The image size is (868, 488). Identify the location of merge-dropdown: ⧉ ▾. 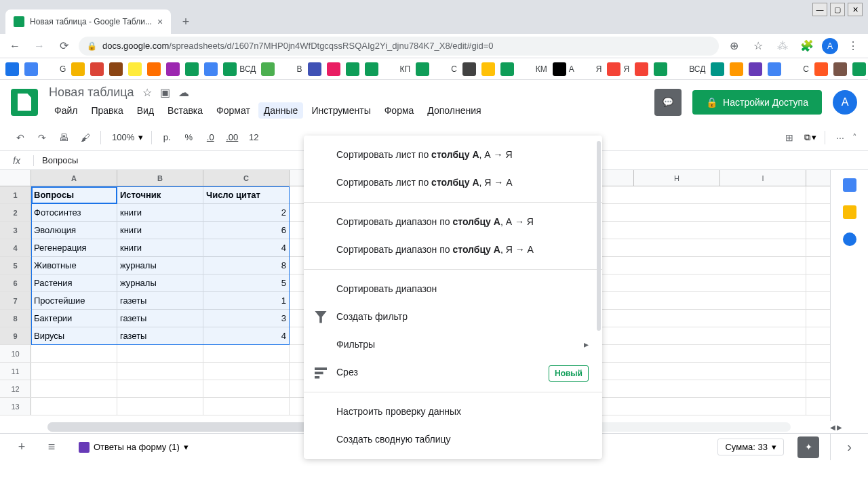
(810, 138).